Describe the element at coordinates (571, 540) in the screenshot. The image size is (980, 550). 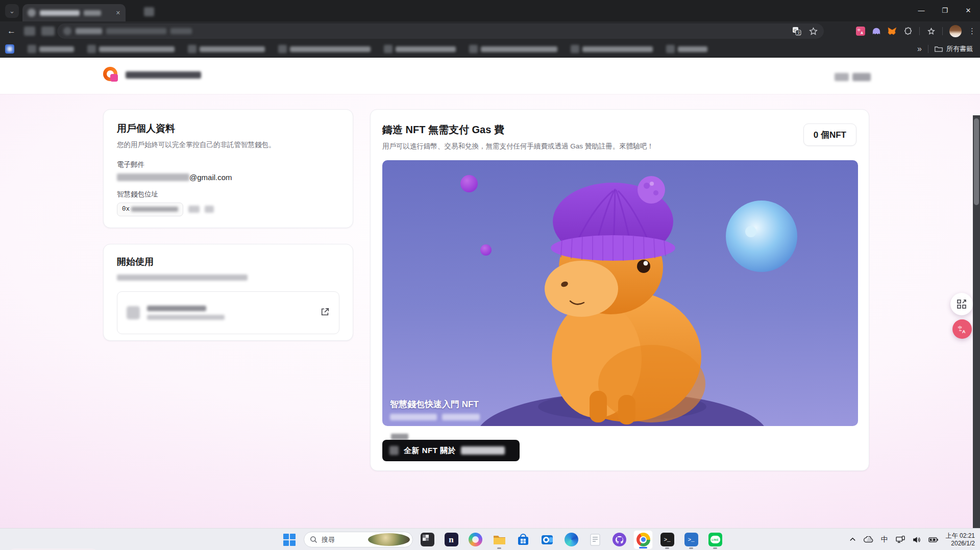
I see `taskbar-icon-edge` at that location.